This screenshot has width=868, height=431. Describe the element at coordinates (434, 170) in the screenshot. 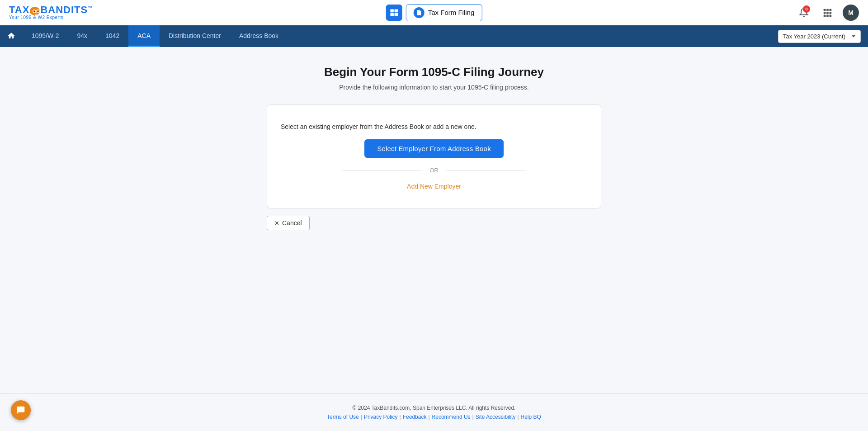

I see `or-divider: OR` at that location.